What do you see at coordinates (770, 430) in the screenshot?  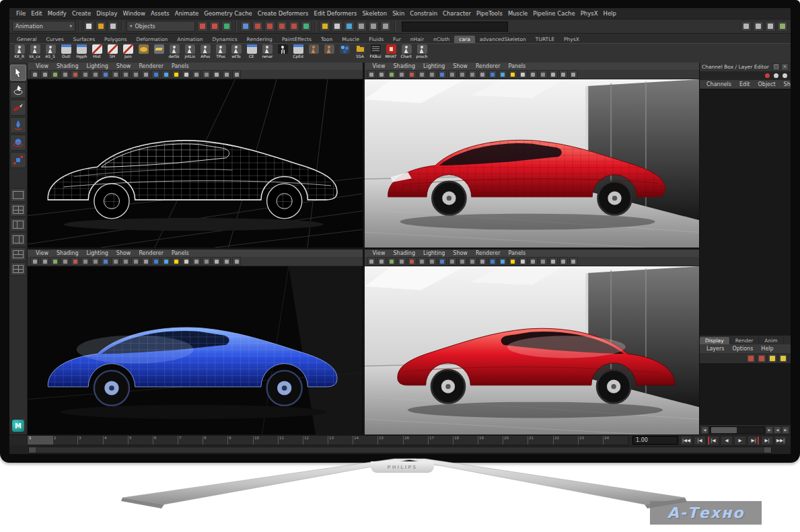 I see `scroll-right-button: ▶` at bounding box center [770, 430].